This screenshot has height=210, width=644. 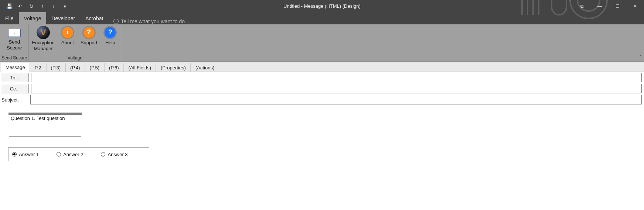 I want to click on answer-radio-group: Answer 1 Answer 2 Answer 3, so click(x=79, y=154).